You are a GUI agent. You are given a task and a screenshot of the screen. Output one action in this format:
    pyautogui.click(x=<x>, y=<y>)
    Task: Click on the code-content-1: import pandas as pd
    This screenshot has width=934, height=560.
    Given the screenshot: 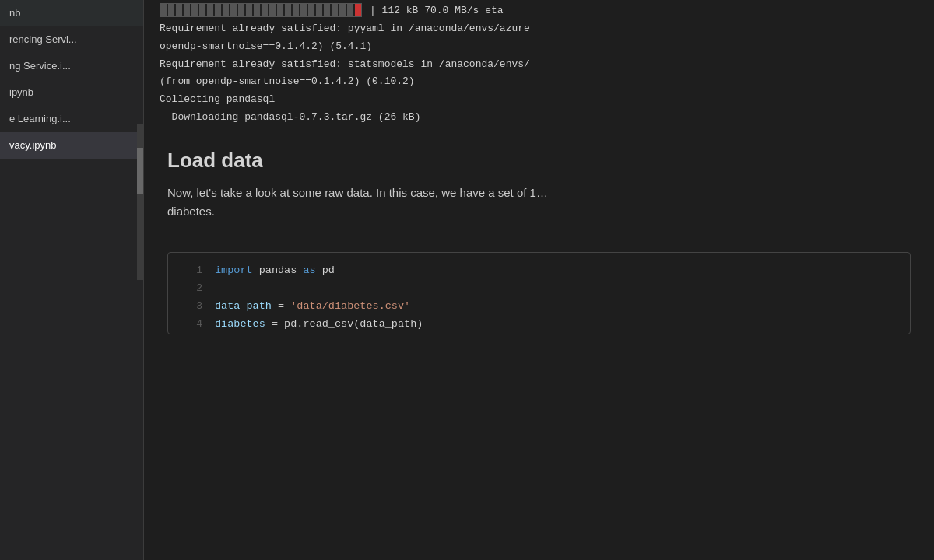 What is the action you would take?
    pyautogui.click(x=275, y=271)
    